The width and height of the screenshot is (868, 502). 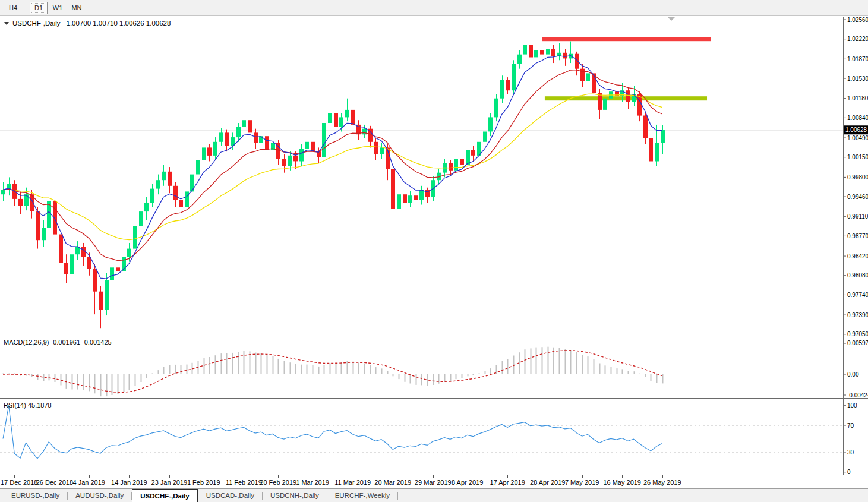 What do you see at coordinates (626, 39) in the screenshot?
I see `hline-resistance` at bounding box center [626, 39].